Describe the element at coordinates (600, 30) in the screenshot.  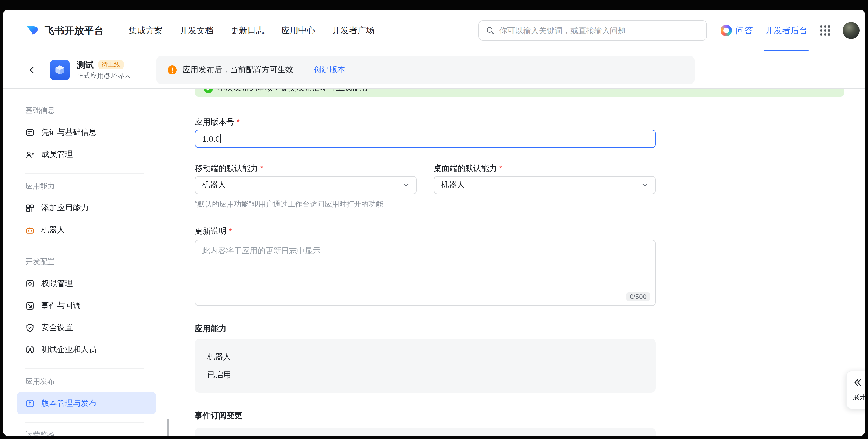
I see `search-input` at that location.